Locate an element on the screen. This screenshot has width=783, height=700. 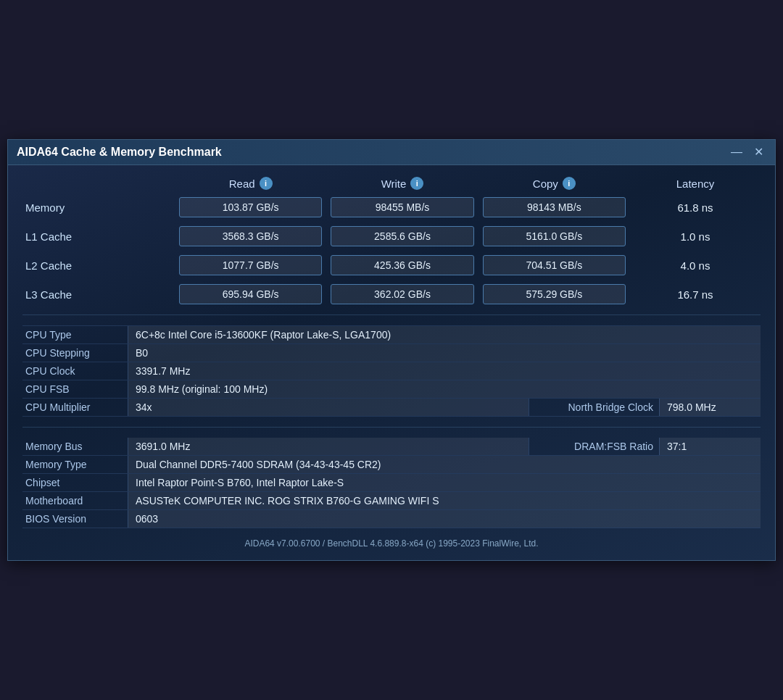
mem-type-value: Dual Channel DDR5-7400 SDRAM (34-43-43-4… is located at coordinates (444, 464).